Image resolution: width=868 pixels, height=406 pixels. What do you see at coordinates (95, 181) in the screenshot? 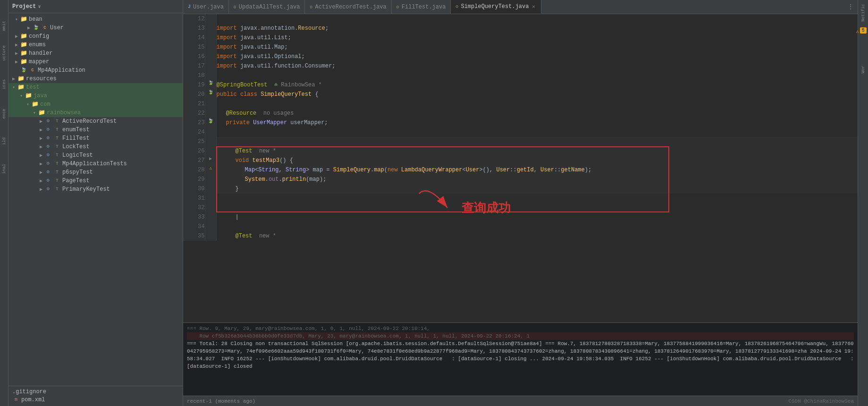
I see `tree-item-pagetest: ▶ ⚙ T PageTest` at bounding box center [95, 181].